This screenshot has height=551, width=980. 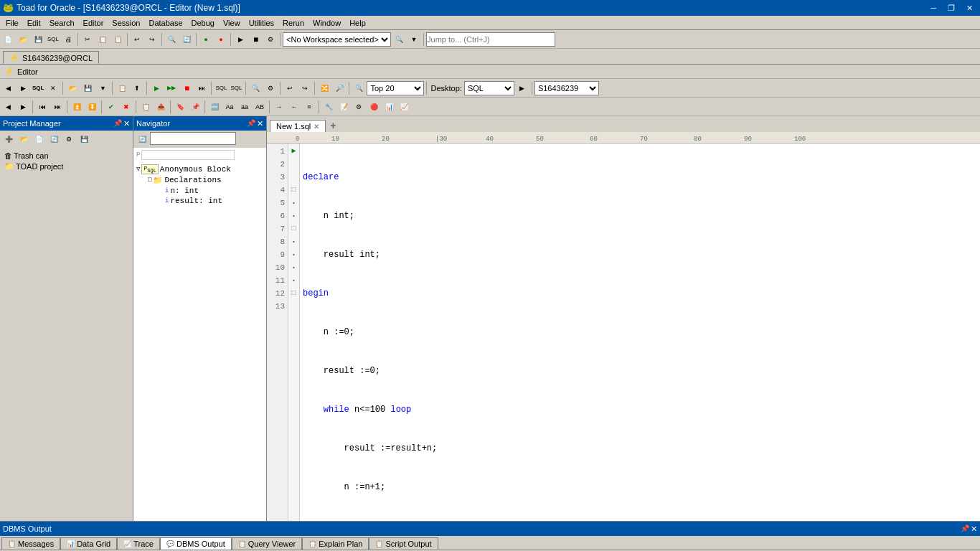 What do you see at coordinates (491, 39) in the screenshot?
I see `jumpto-input` at bounding box center [491, 39].